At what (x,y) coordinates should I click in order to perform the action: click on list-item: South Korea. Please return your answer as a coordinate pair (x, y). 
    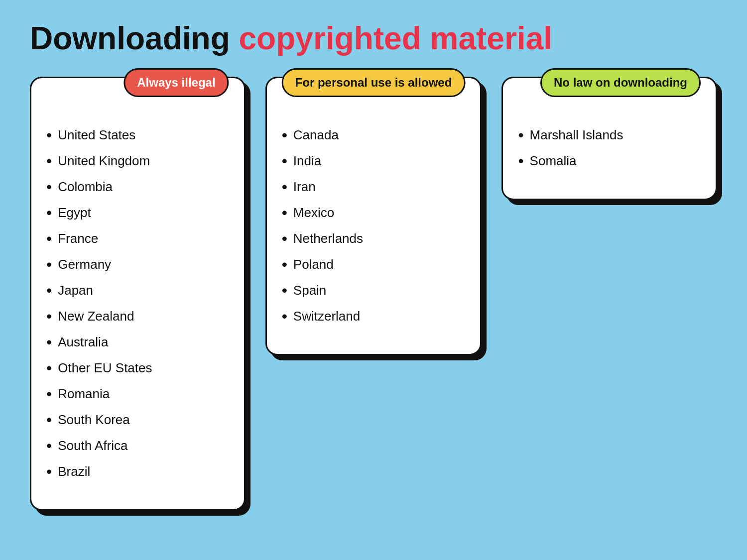
    Looking at the image, I should click on (137, 420).